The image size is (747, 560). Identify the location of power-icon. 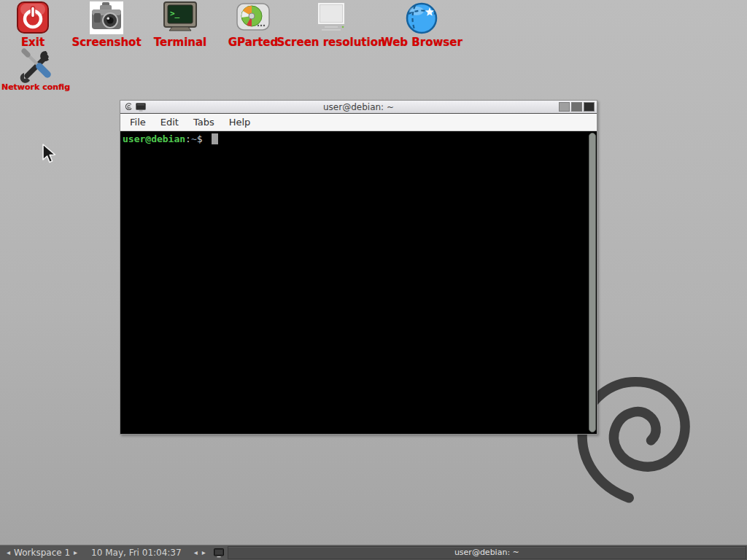
(33, 18).